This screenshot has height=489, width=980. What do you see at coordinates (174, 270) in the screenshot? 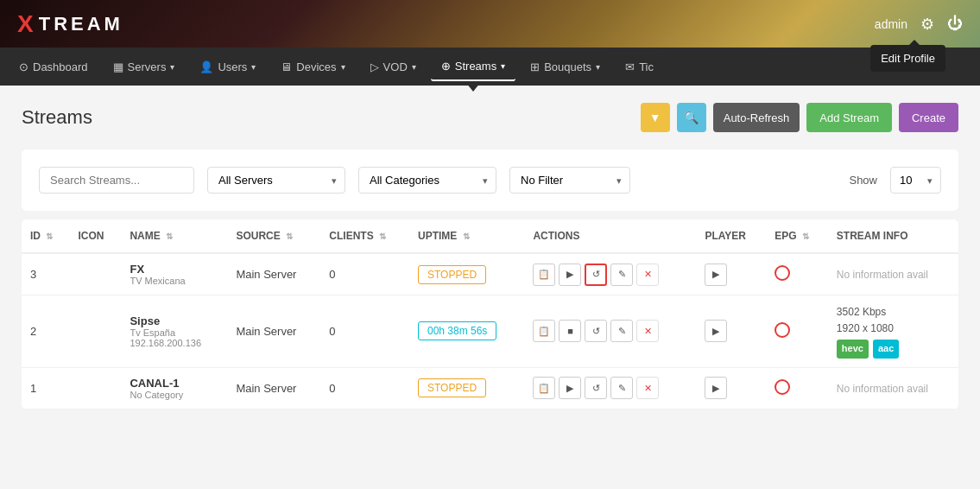
I see `stream-name: FX` at bounding box center [174, 270].